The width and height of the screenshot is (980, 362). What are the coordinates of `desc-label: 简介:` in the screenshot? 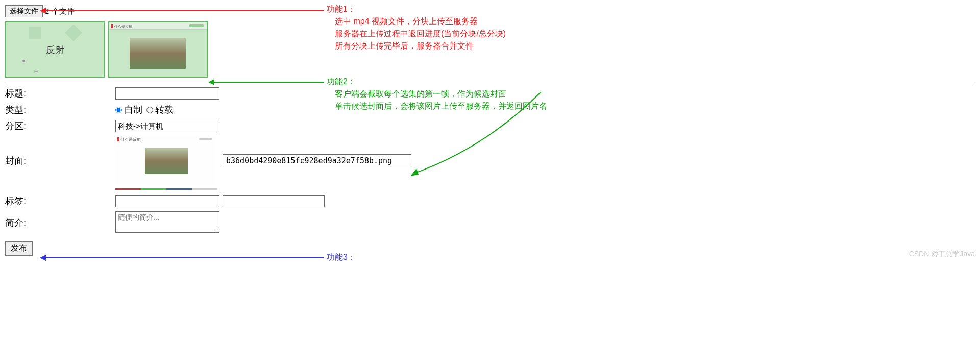 It's located at (60, 220).